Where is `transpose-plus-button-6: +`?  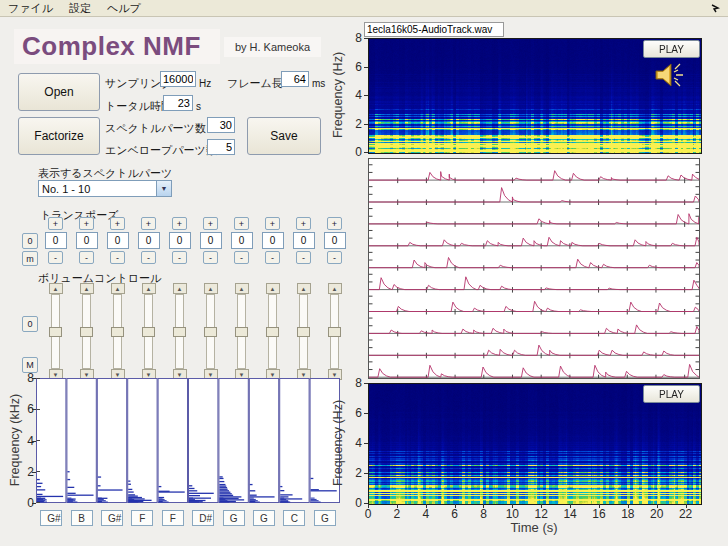
transpose-plus-button-6: + is located at coordinates (242, 224).